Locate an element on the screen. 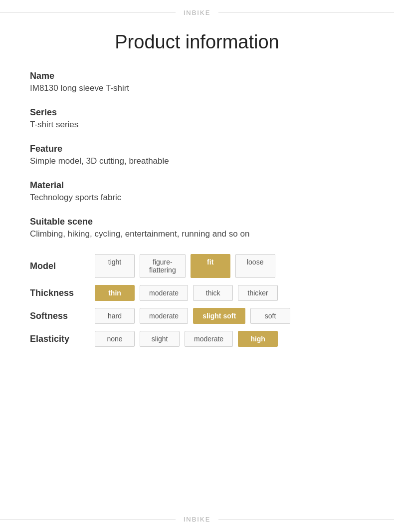 This screenshot has height=532, width=394. attr-label-thickness: Thickness is located at coordinates (62, 293).